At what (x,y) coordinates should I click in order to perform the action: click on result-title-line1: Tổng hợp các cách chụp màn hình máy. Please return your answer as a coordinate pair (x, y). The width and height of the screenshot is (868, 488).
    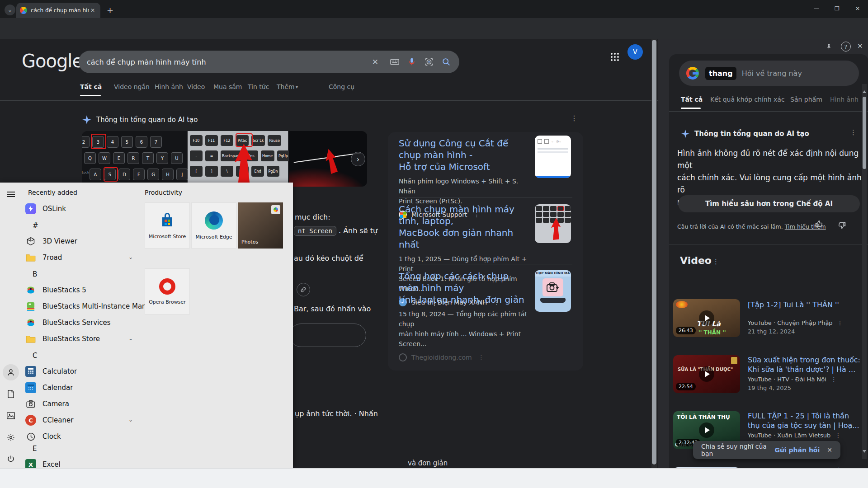
    Looking at the image, I should click on (464, 282).